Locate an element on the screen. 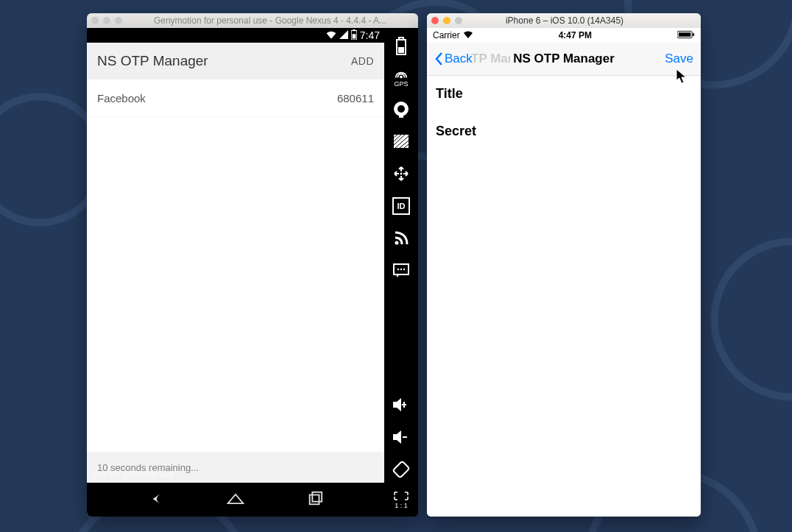 Image resolution: width=792 pixels, height=532 pixels. network-widget-icon is located at coordinates (401, 238).